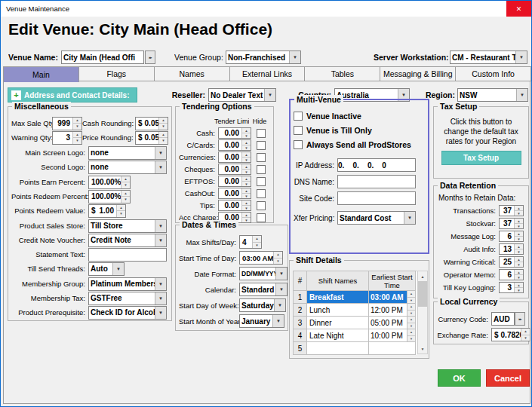 The width and height of the screenshot is (532, 407). What do you see at coordinates (235, 145) in the screenshot?
I see `ccards-limit-spinner: 0.00▲▼` at bounding box center [235, 145].